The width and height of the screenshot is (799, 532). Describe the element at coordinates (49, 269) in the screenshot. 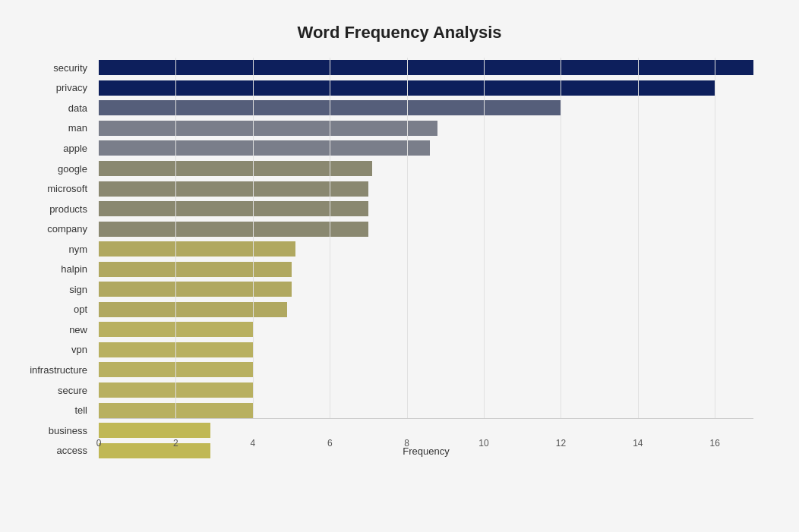

I see `bar-label: halpin` at that location.